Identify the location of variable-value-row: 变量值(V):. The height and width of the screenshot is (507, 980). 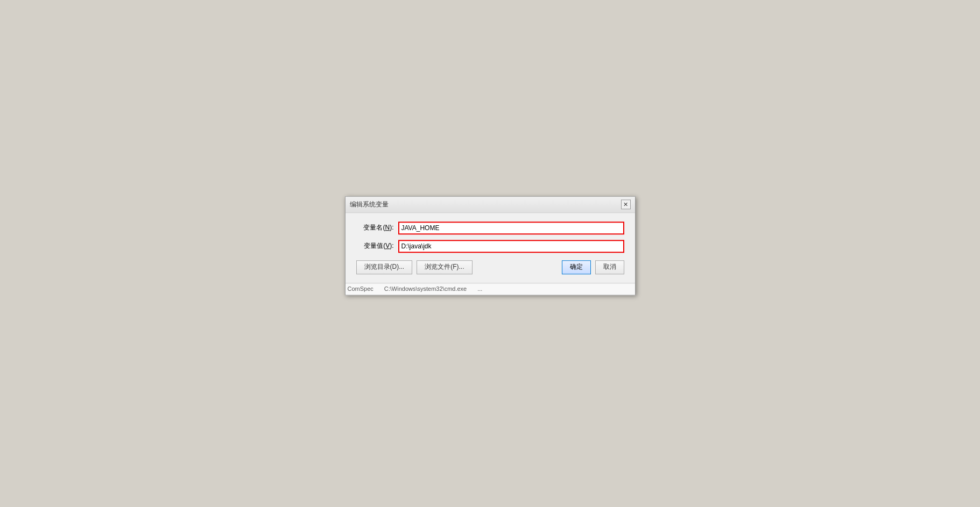
(490, 246).